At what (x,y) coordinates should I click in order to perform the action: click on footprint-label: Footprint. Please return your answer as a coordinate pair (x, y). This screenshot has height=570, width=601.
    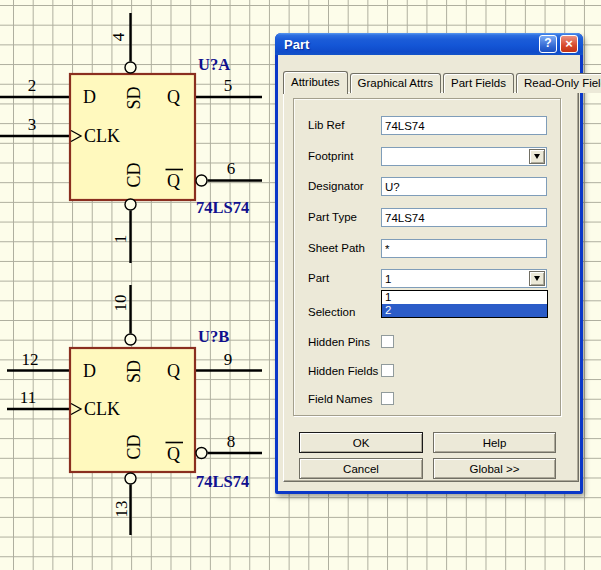
    Looking at the image, I should click on (330, 156).